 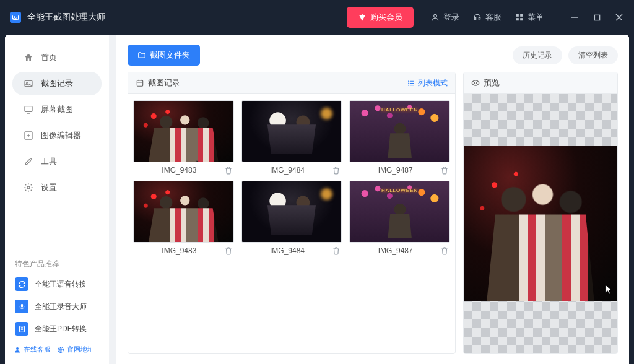 I want to click on app-title: 全能王截图处理大师, so click(x=66, y=17).